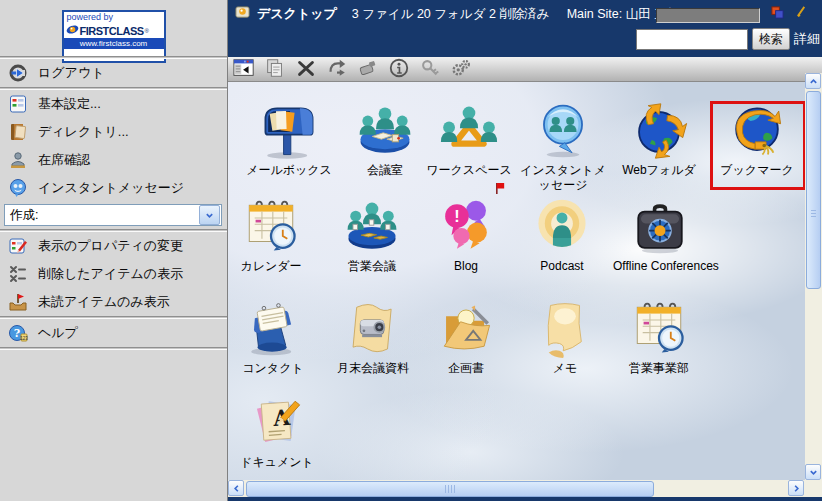 This screenshot has width=822, height=501. What do you see at coordinates (275, 70) in the screenshot?
I see `copy-icon` at bounding box center [275, 70].